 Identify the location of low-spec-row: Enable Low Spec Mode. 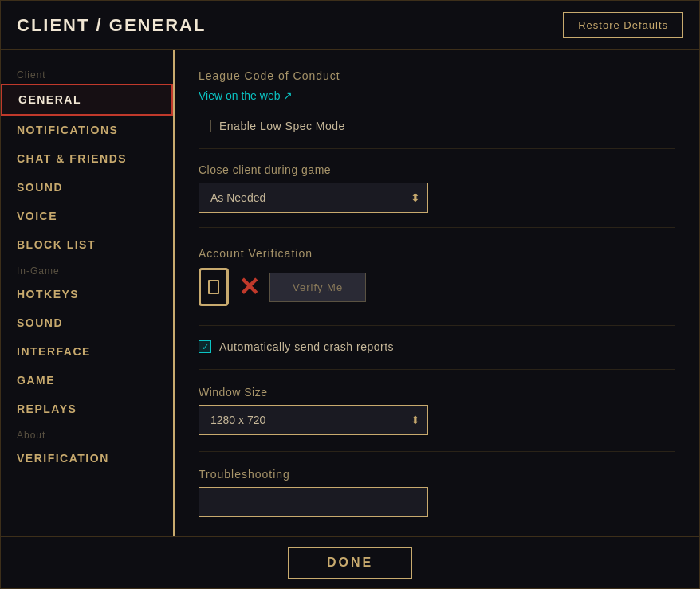
(437, 126).